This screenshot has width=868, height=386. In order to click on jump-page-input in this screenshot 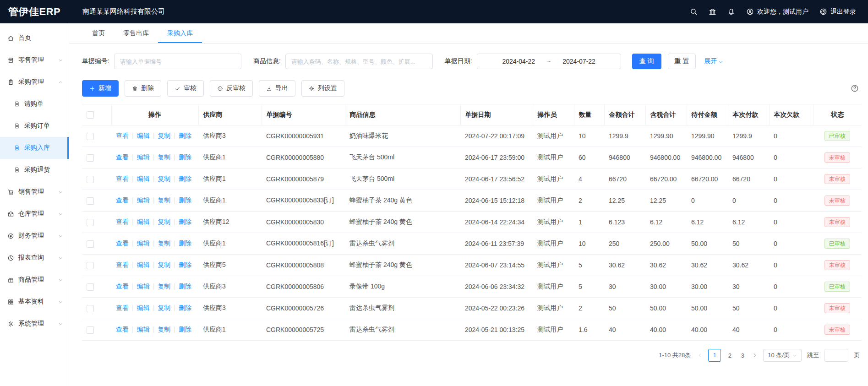, I will do `click(836, 355)`.